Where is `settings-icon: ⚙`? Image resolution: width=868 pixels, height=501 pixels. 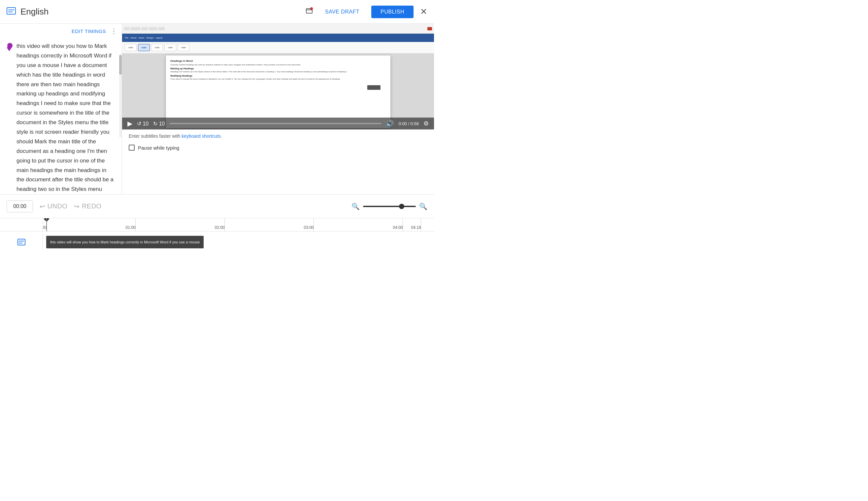 settings-icon: ⚙ is located at coordinates (426, 124).